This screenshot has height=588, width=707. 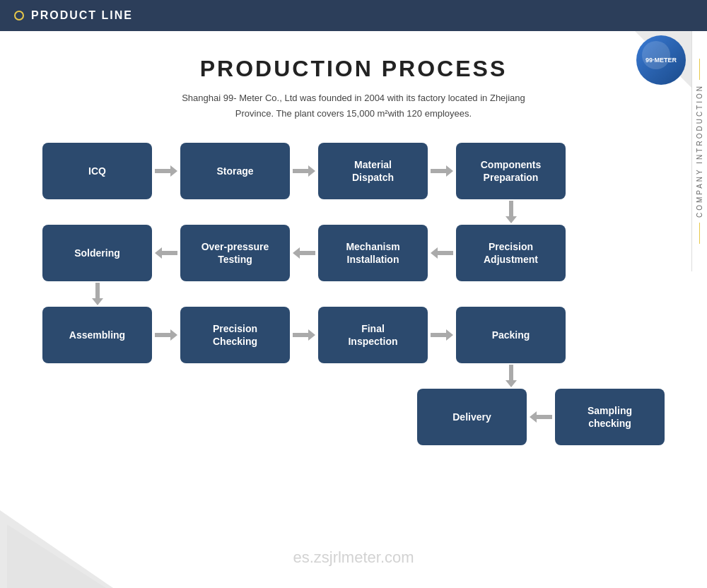 What do you see at coordinates (354, 106) in the screenshot?
I see `description: Shanghai 99- Meter Co., Ltd was founded …` at bounding box center [354, 106].